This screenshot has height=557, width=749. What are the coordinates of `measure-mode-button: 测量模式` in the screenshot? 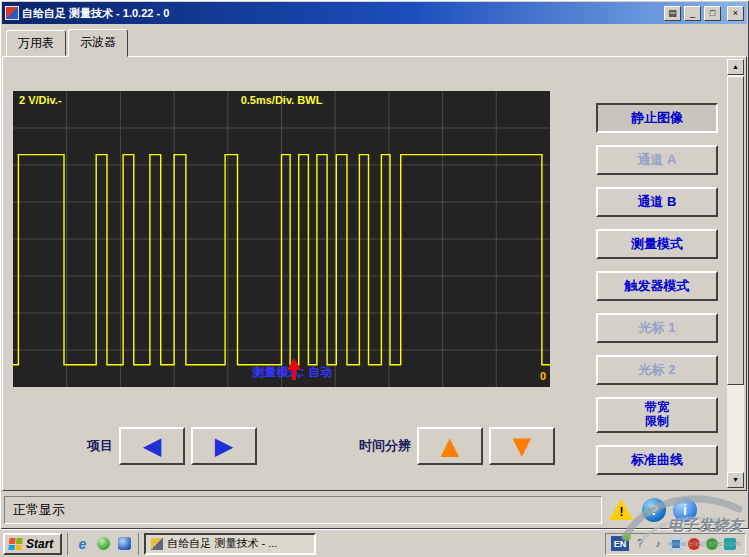 It's located at (657, 244).